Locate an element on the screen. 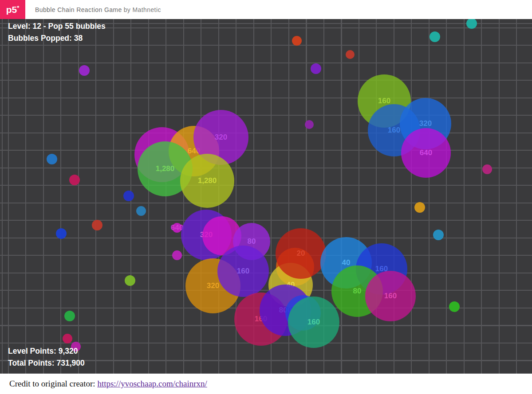 The height and width of the screenshot is (394, 532). title-wrap: Bubble Chain Reaction Game by Mathnetic is located at coordinates (98, 10).